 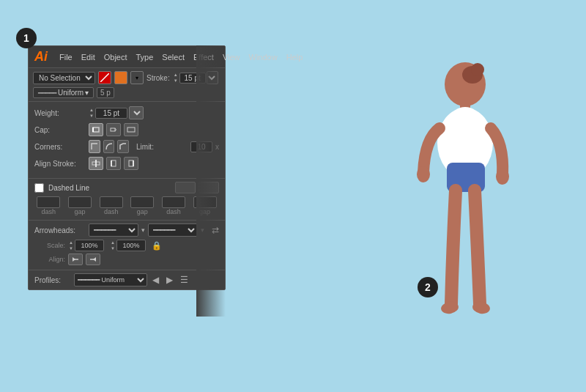 I want to click on profiles-select: ━━━━━━ Uniform, so click(x=111, y=280).